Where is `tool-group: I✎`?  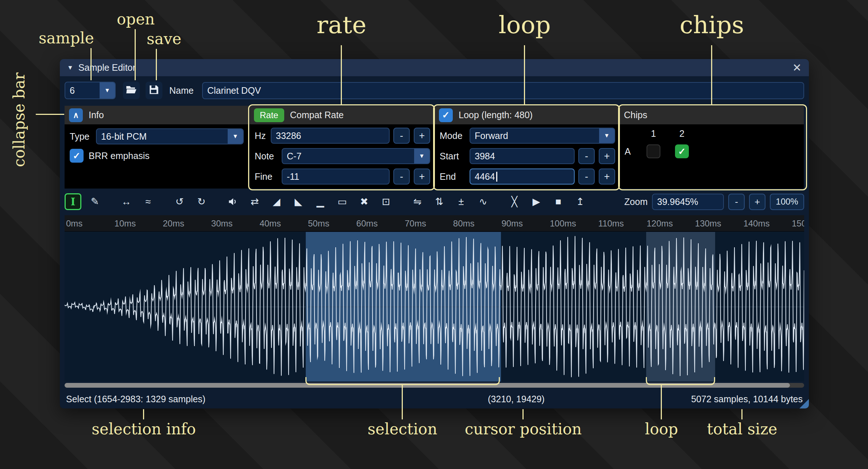 tool-group: I✎ is located at coordinates (84, 202).